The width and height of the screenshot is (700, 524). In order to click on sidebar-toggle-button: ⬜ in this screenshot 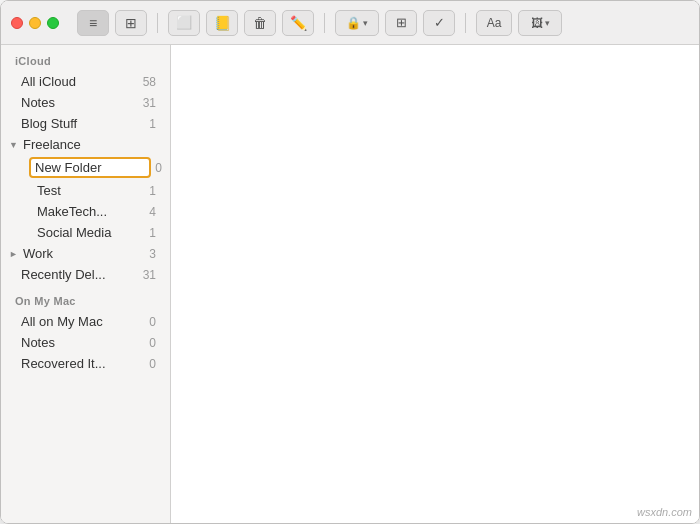, I will do `click(184, 23)`.